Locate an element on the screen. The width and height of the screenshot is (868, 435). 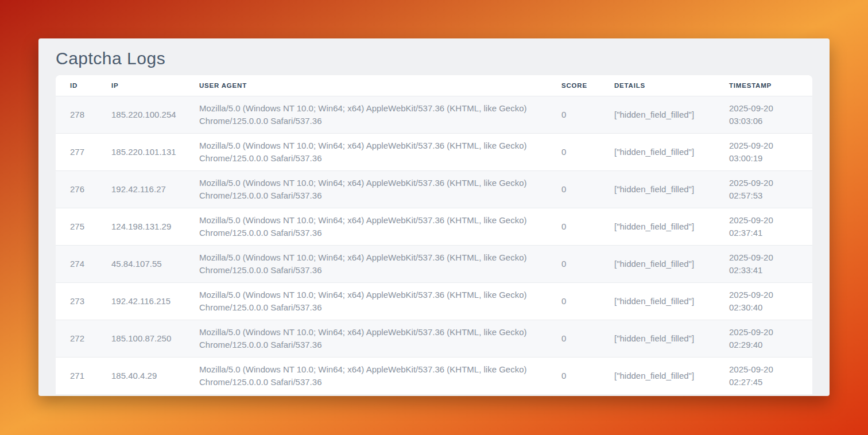
cell-id: 271 is located at coordinates (76, 375).